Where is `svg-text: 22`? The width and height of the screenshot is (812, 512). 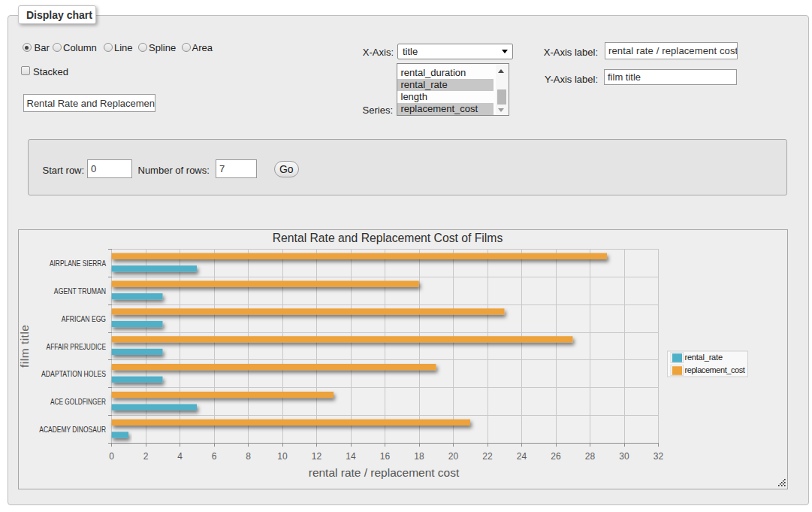 svg-text: 22 is located at coordinates (488, 456).